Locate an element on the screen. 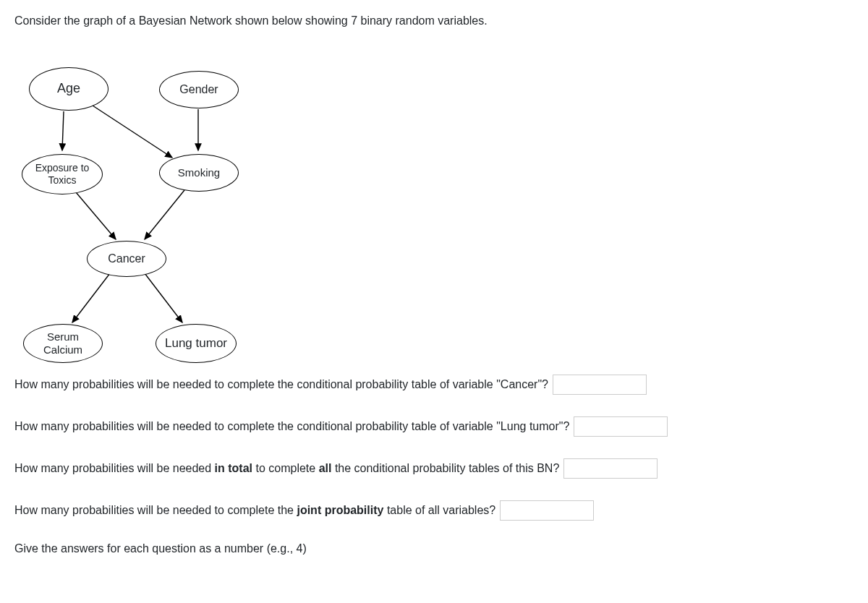  problem-prompt: Consider the graph of a Bayesian Network… is located at coordinates (434, 21).